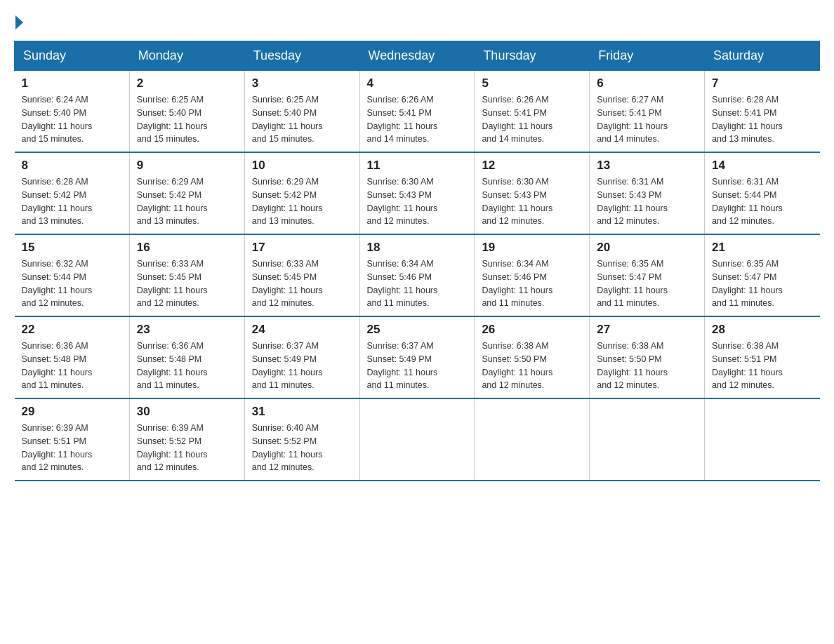 The height and width of the screenshot is (644, 834). Describe the element at coordinates (18, 20) in the screenshot. I see `logo` at that location.